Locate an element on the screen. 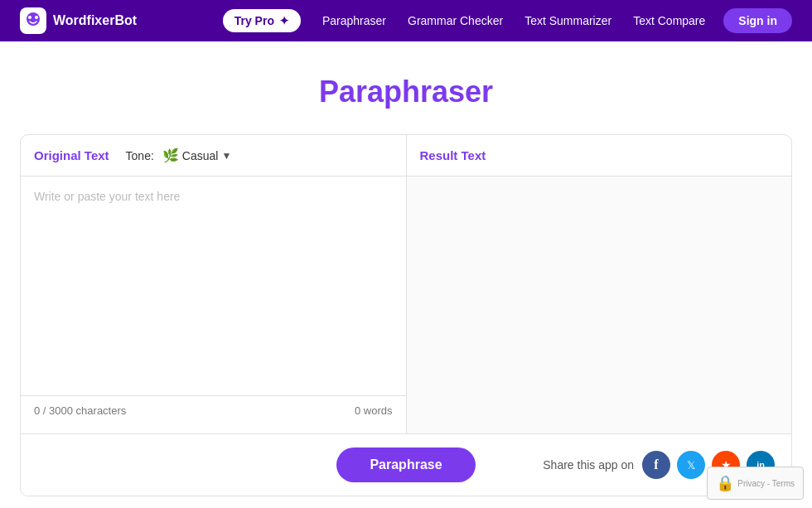 The width and height of the screenshot is (812, 508). tone-value: Casual is located at coordinates (201, 156).